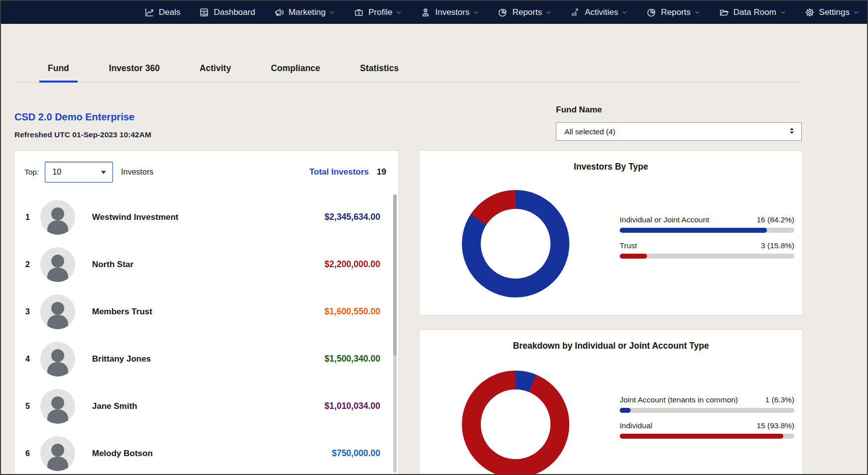 The width and height of the screenshot is (868, 475). What do you see at coordinates (636, 426) in the screenshot?
I see `legend-label: Individual` at bounding box center [636, 426].